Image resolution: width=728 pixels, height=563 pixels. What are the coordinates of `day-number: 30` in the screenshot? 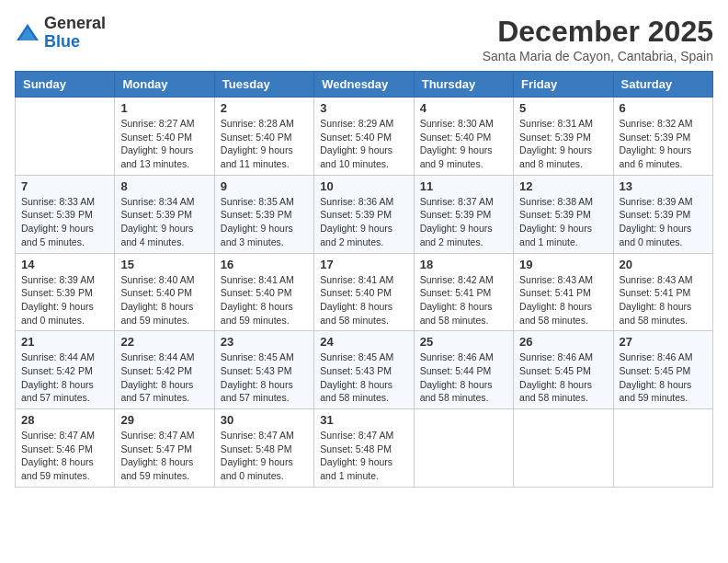 It's located at (265, 419).